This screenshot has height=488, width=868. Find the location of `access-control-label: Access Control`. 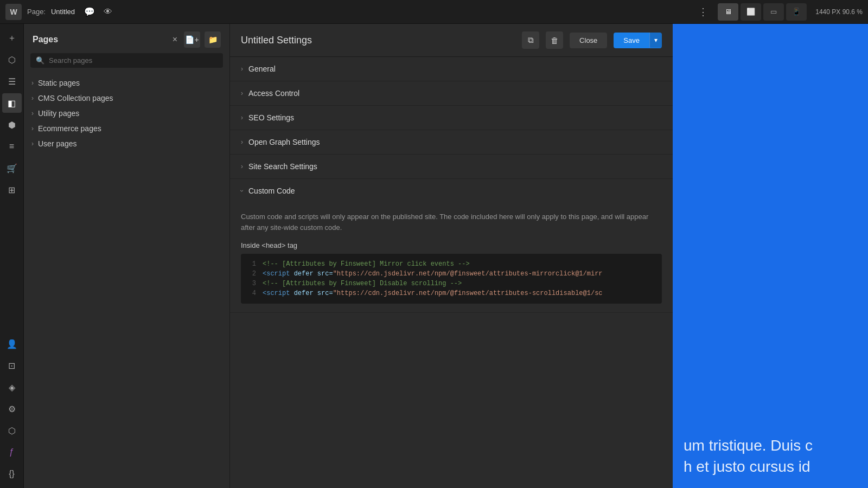

access-control-label: Access Control is located at coordinates (274, 93).